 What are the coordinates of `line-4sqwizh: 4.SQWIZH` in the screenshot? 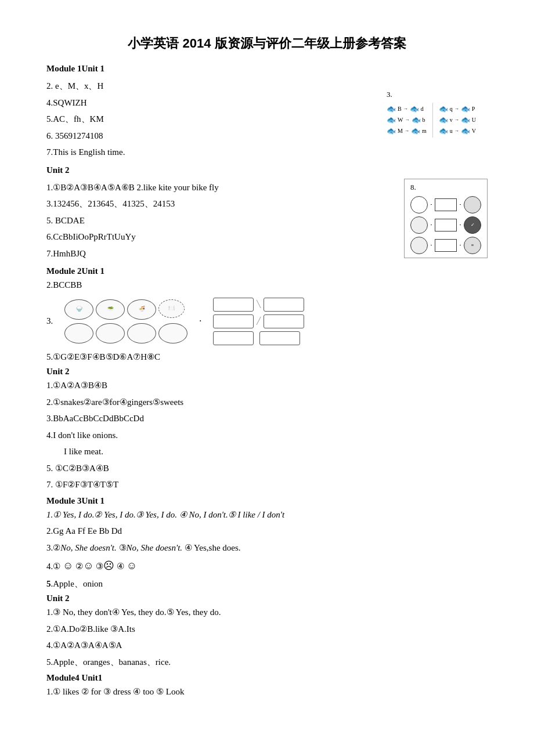 It's located at (211, 103).